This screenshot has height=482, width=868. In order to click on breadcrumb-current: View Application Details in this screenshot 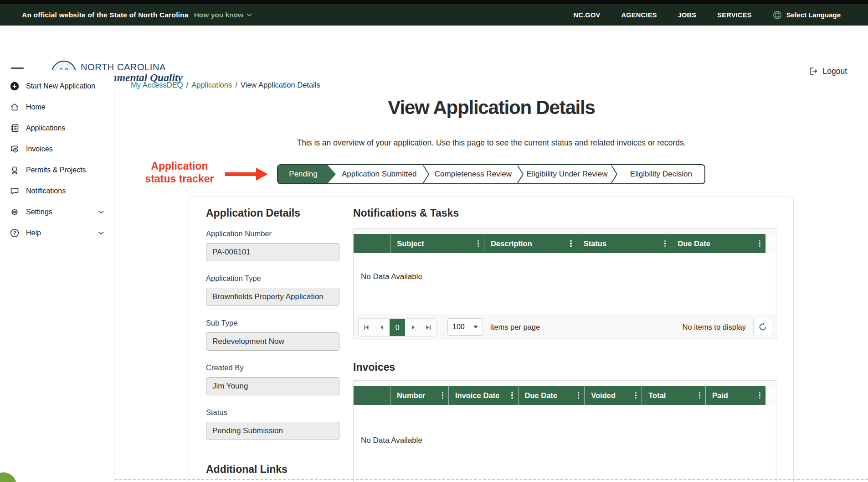, I will do `click(281, 85)`.